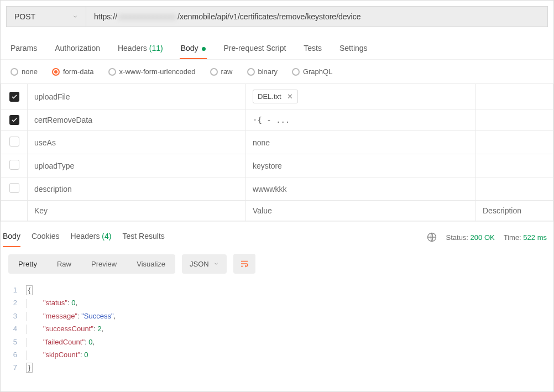  Describe the element at coordinates (46, 17) in the screenshot. I see `http-method-select: POST` at that location.